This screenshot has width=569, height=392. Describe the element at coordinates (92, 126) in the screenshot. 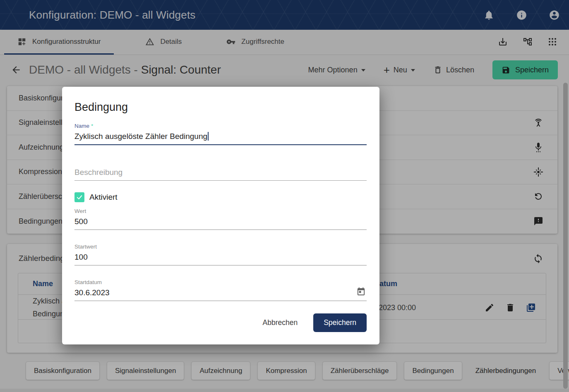

I see `required-marker: *` at that location.